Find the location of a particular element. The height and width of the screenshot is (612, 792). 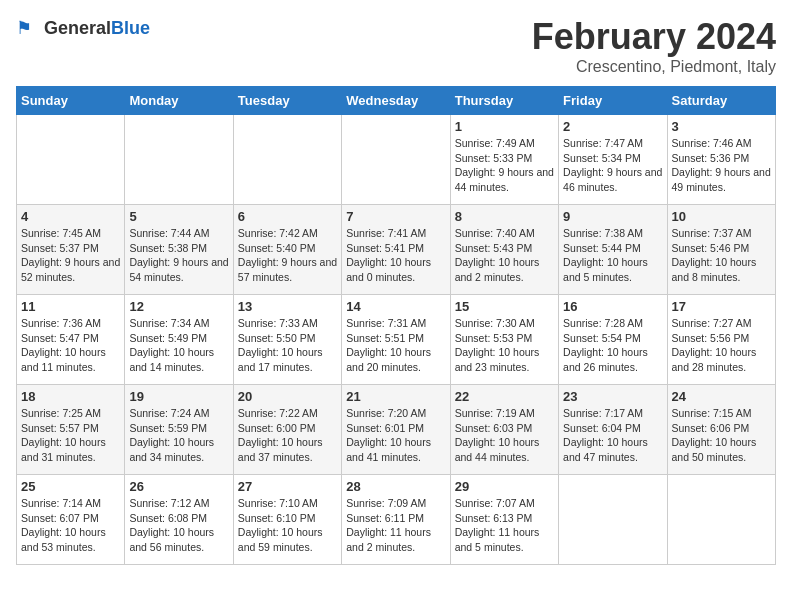

day-info: Sunrise: 7:47 AM Sunset: 5:34 PM Dayligh… is located at coordinates (612, 166).